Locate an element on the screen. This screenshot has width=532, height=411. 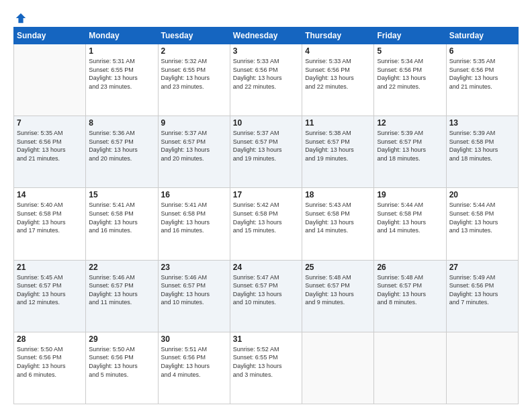
col-header-friday: Friday is located at coordinates (410, 36).